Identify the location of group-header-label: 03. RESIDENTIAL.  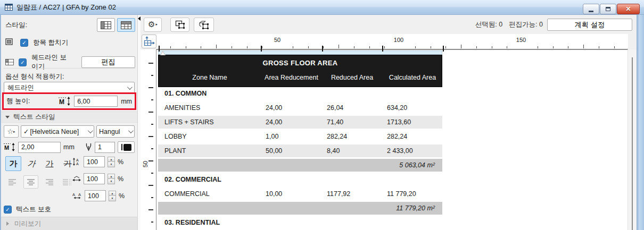
(300, 223).